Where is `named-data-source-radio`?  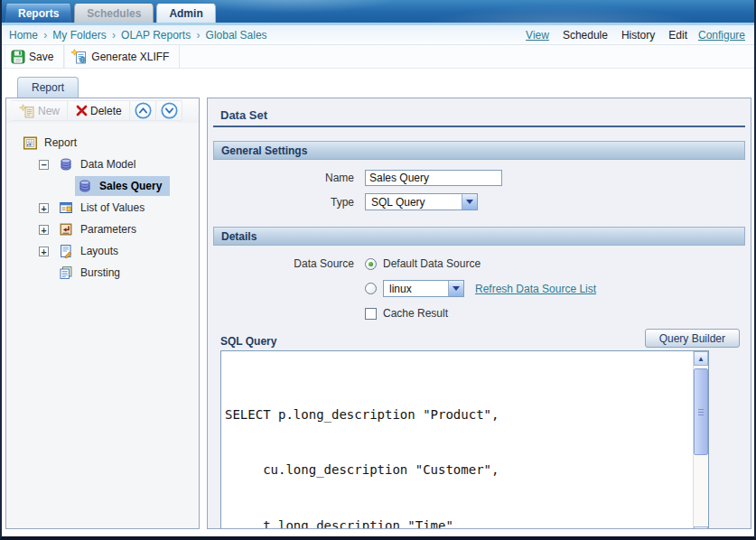 named-data-source-radio is located at coordinates (370, 289).